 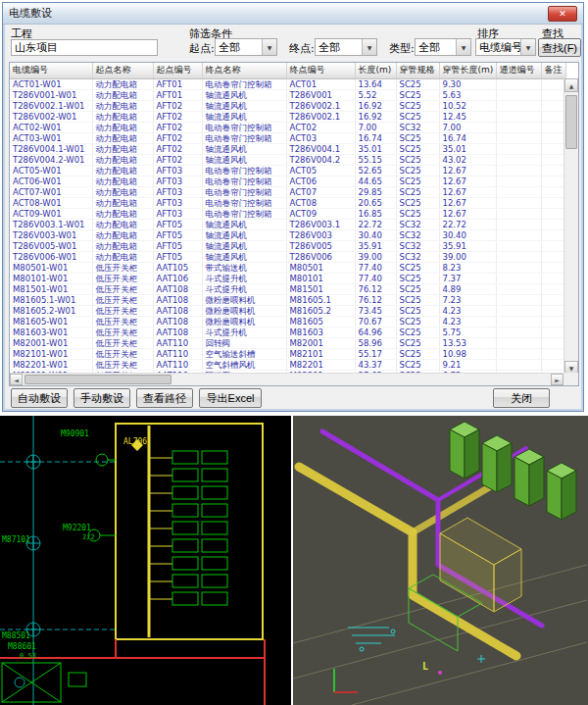 I want to click on table-row: M82101-W01低压开关柜AAT110空气输送斜槽M8210155.17SC…, so click(x=288, y=353).